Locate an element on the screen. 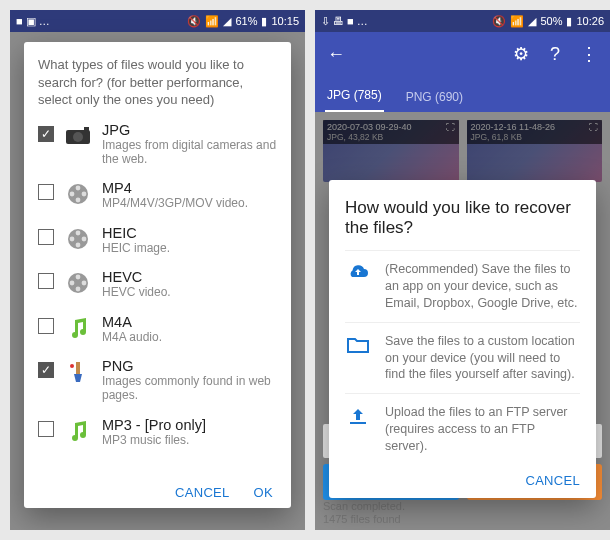 Image resolution: width=610 pixels, height=540 pixels. recover-option-folder: Save the files to a custom location on y… is located at coordinates (462, 358).